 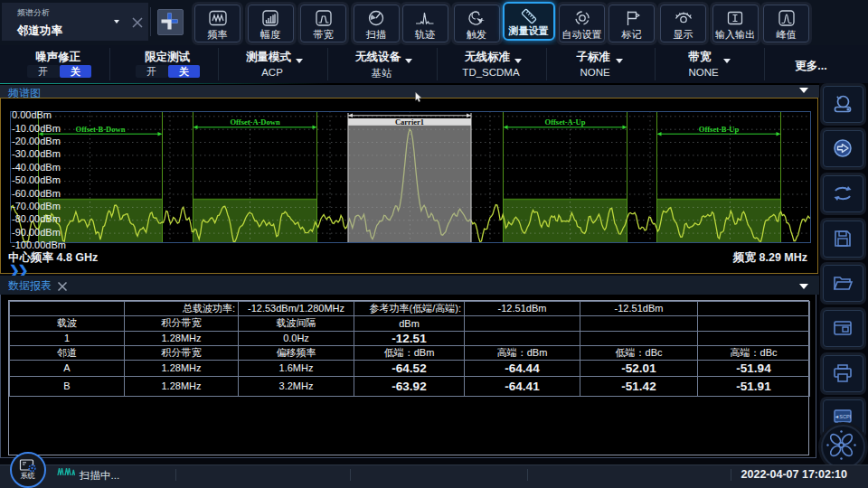 I want to click on svg-text: Offset-A-Up, so click(x=566, y=122).